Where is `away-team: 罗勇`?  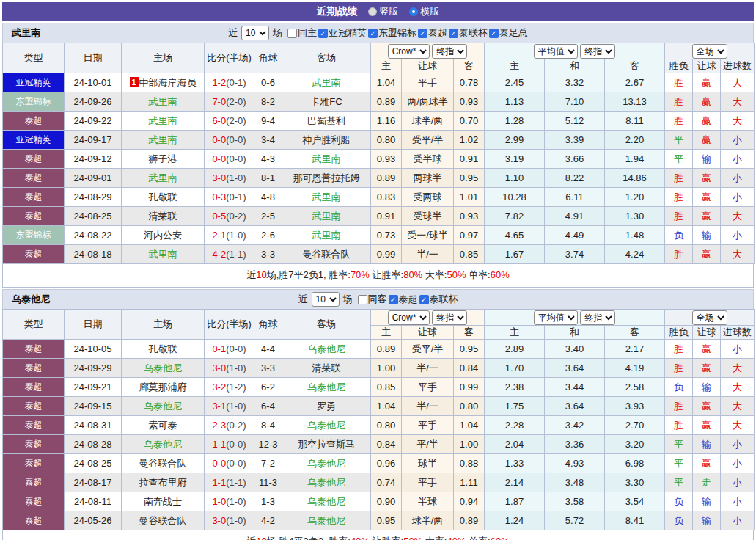 away-team: 罗勇 is located at coordinates (327, 406).